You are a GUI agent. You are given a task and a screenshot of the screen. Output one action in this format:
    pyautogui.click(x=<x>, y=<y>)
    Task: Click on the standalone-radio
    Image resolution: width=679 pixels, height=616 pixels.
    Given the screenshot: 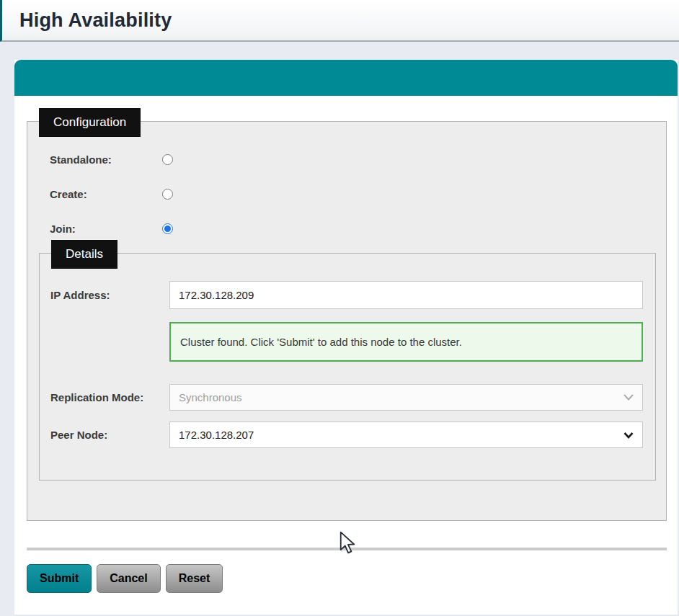 What is the action you would take?
    pyautogui.click(x=167, y=160)
    